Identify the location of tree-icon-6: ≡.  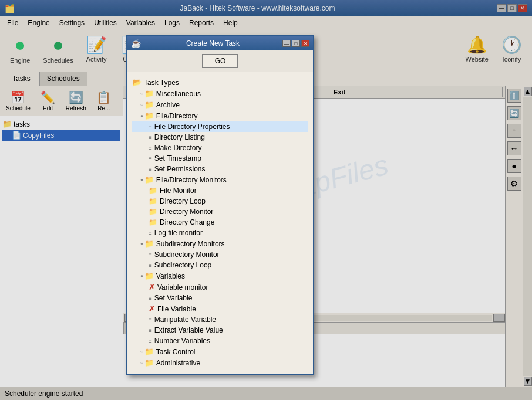
(150, 148).